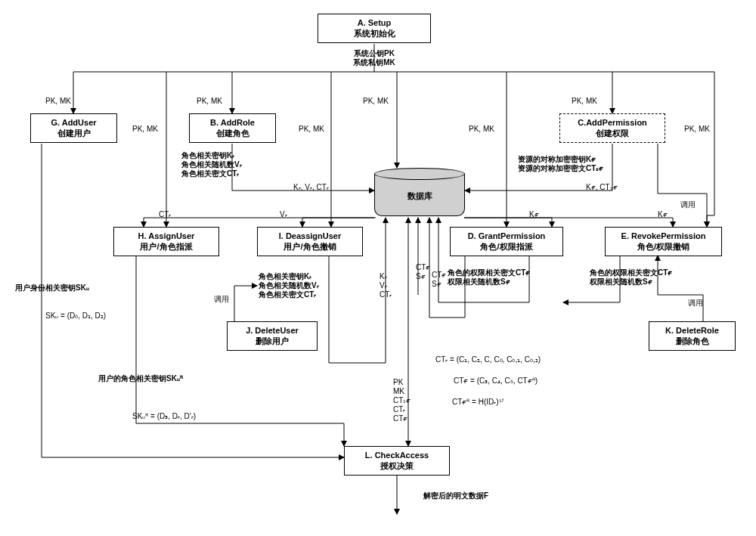 This screenshot has width=756, height=536. I want to click on lbl-db-e: Kғ, so click(662, 215).